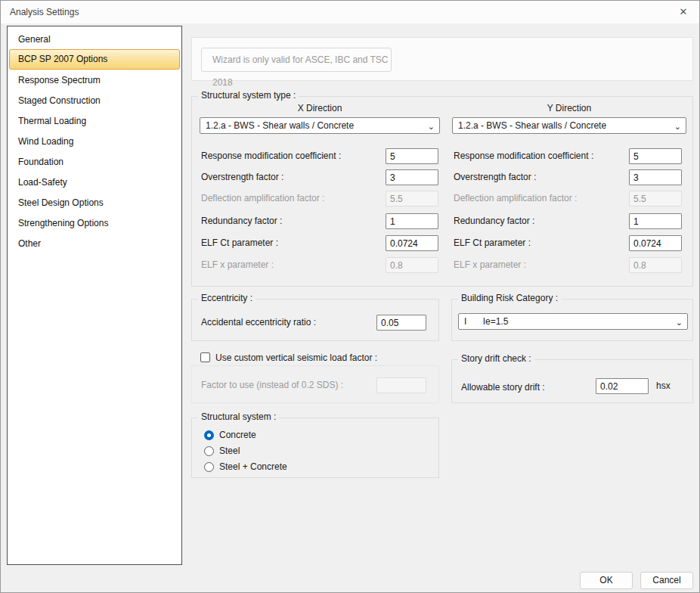  What do you see at coordinates (222, 451) in the screenshot?
I see `radio-option-steel: Steel` at bounding box center [222, 451].